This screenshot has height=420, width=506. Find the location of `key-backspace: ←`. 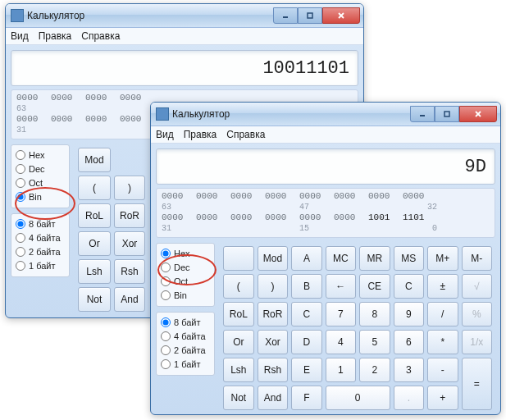

key-backspace: ← is located at coordinates (341, 286).